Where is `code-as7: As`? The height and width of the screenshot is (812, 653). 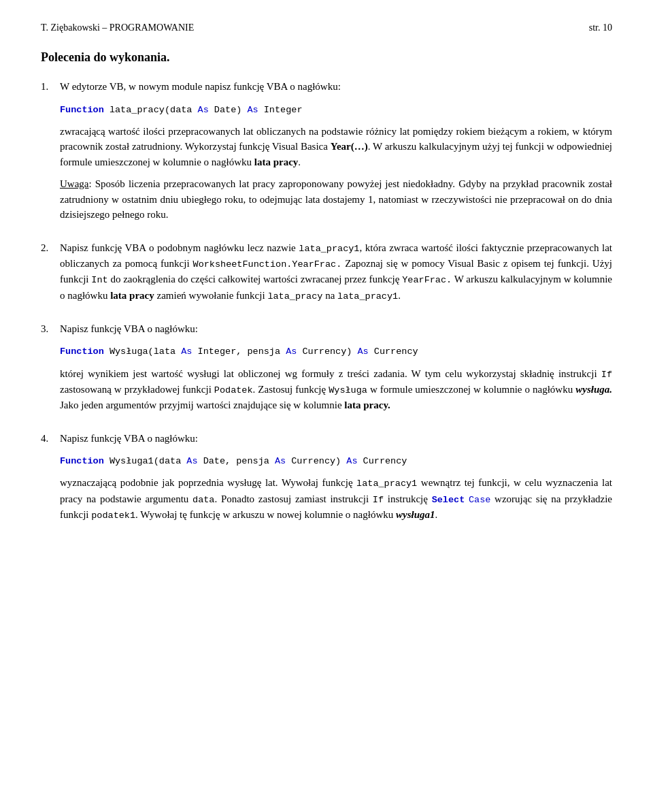
code-as7: As is located at coordinates (280, 461).